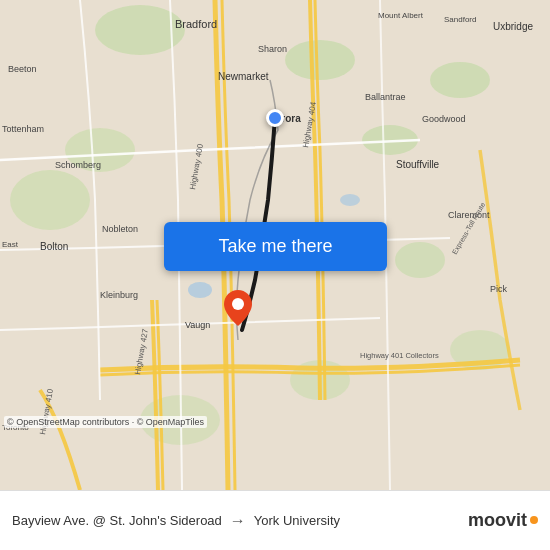 This screenshot has height=550, width=550. What do you see at coordinates (297, 520) in the screenshot?
I see `footer-destination: York University` at bounding box center [297, 520].